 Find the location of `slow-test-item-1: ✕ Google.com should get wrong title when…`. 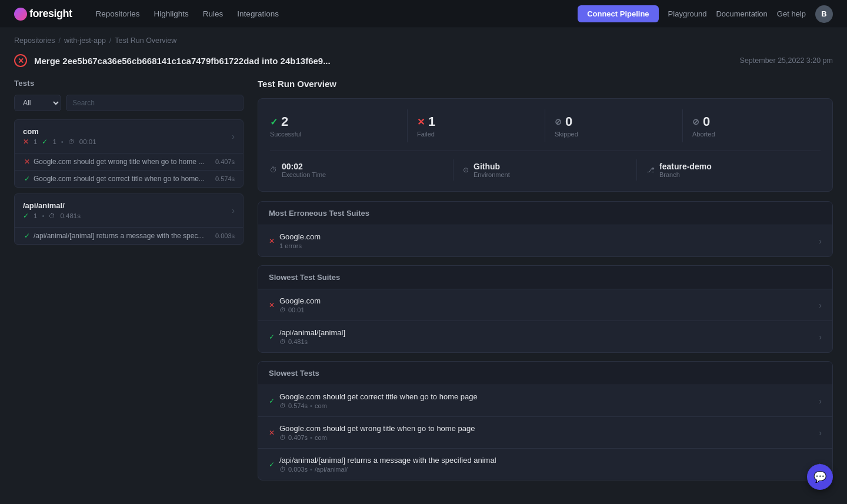

slow-test-item-1: ✕ Google.com should get wrong title when… is located at coordinates (545, 433).